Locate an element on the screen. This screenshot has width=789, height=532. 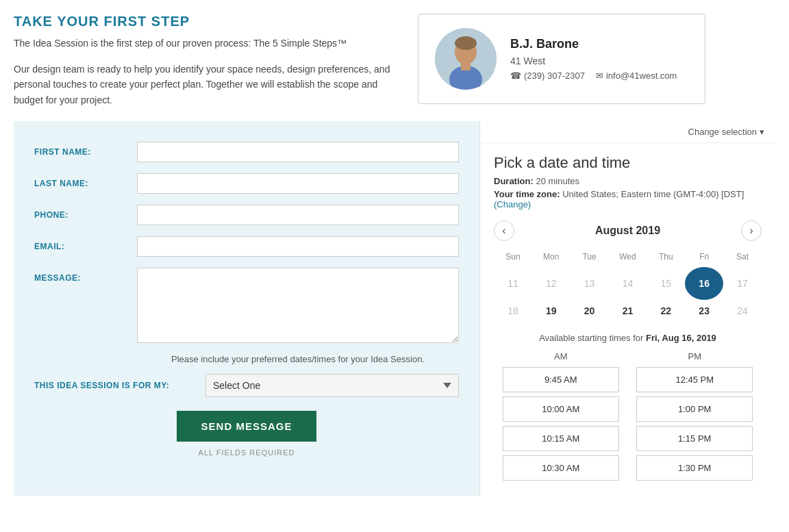
time-945am: 9:45 AM is located at coordinates (561, 379).